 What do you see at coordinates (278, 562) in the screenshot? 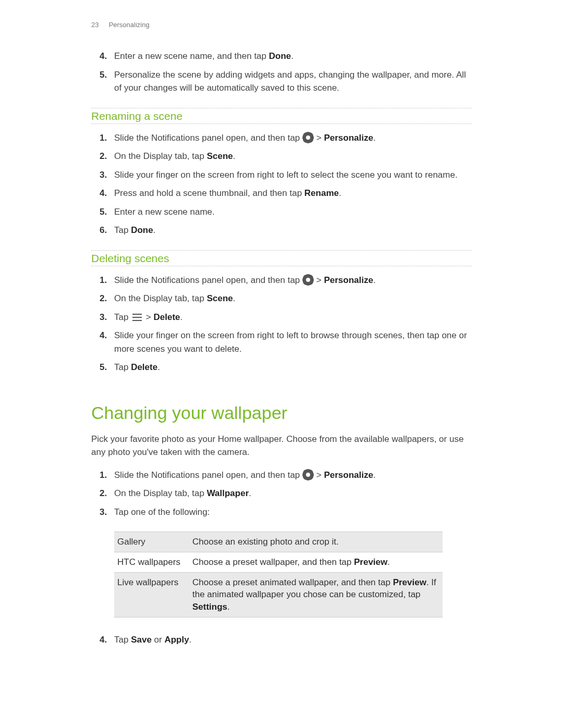
I see `table-row: HTC wallpapers Choose a preset wallpaper…` at bounding box center [278, 562].